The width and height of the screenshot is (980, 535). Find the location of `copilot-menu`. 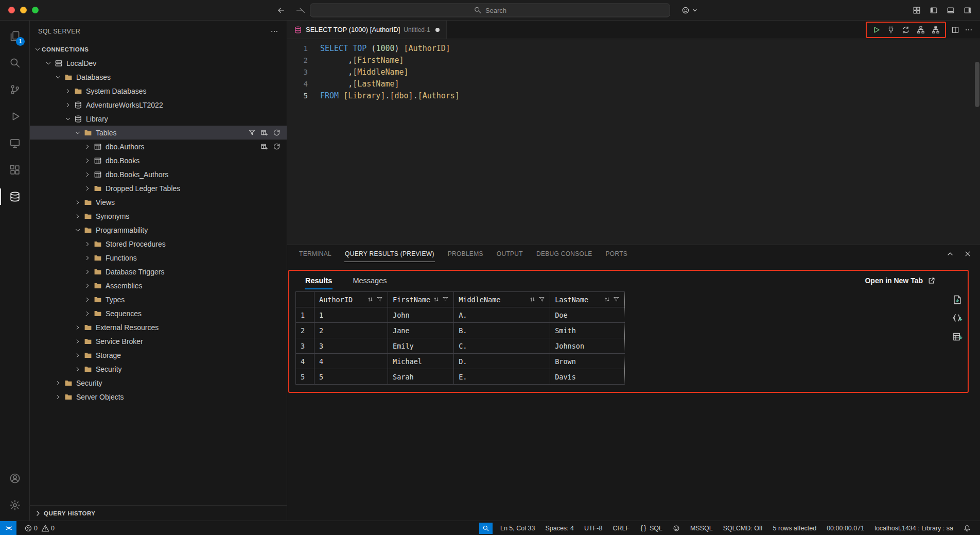

copilot-menu is located at coordinates (690, 10).